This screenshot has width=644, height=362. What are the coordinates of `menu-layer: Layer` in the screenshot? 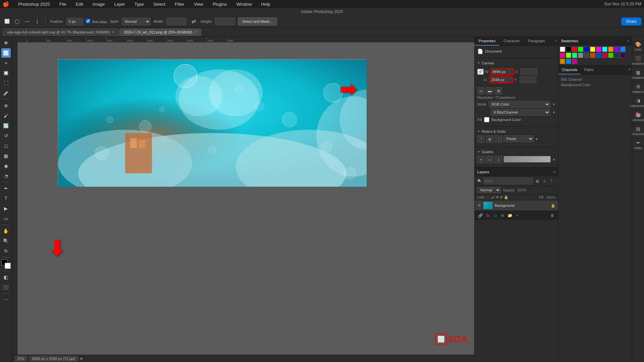 It's located at (119, 4).